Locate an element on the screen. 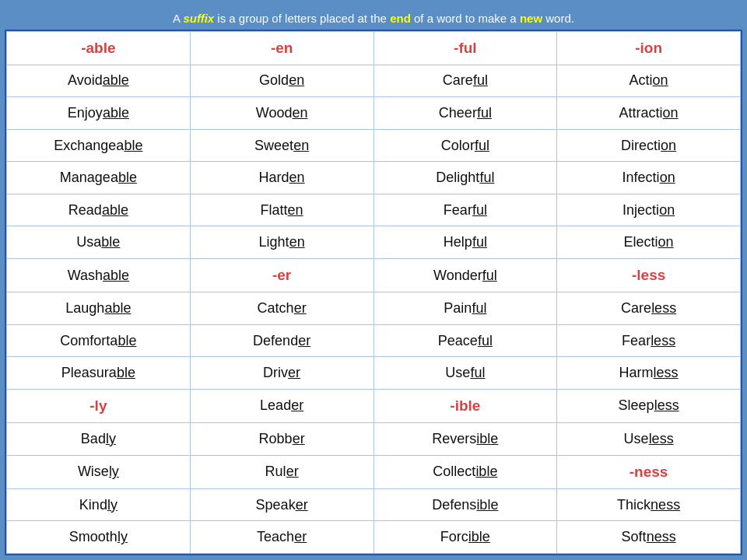 This screenshot has width=747, height=560. column-header-2: -ful is located at coordinates (465, 48).